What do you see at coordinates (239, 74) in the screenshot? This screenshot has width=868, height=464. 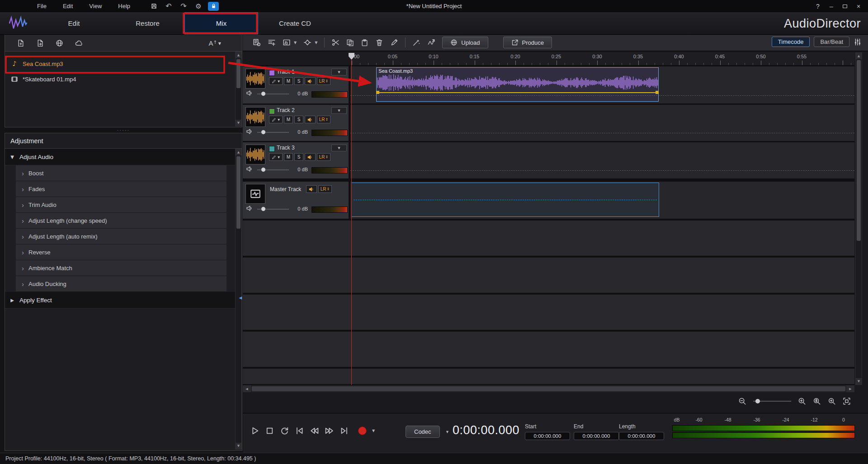 I see `library-scrollbar-thumb` at bounding box center [239, 74].